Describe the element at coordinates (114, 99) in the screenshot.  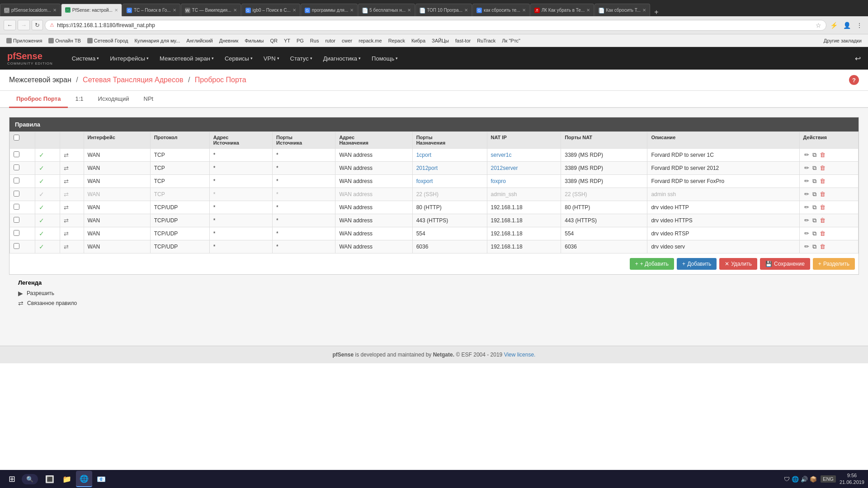
I see `tab-outgoing: Исходящий` at that location.